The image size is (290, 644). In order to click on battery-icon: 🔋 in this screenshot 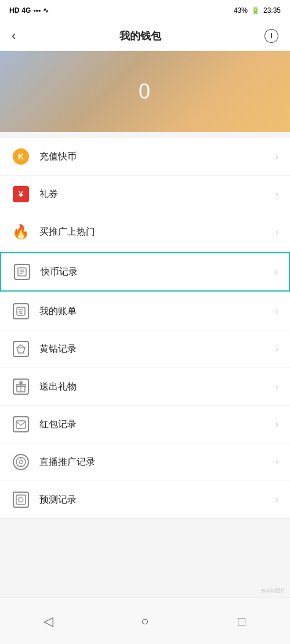, I will do `click(255, 10)`.